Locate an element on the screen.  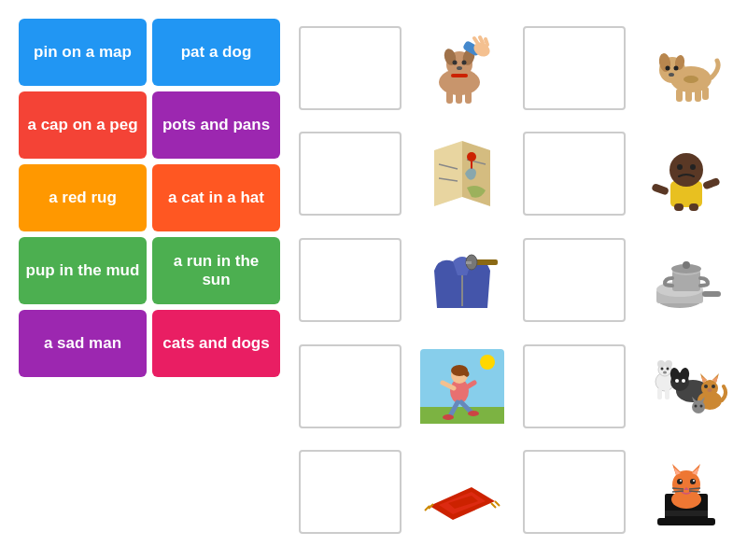
card-a-red-rug: a red rug is located at coordinates (82, 198).